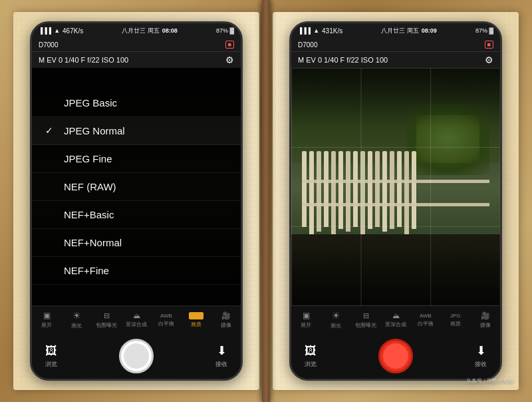 This screenshot has height=402, width=532. Describe the element at coordinates (94, 130) in the screenshot. I see `menu-label-jpeg-normal: JPEG Normal` at that location.